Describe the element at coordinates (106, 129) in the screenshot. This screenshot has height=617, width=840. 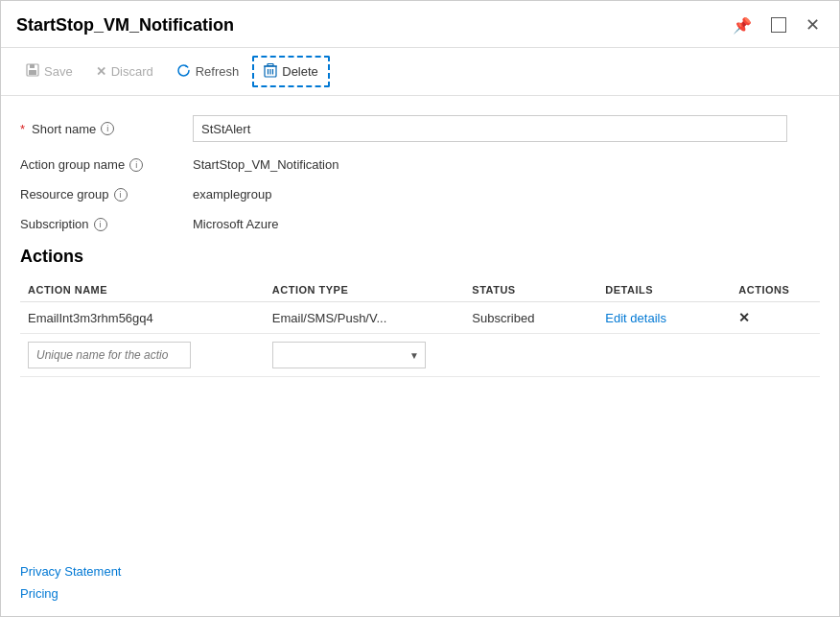
I see `short-name-label-group: * Short name i` at that location.